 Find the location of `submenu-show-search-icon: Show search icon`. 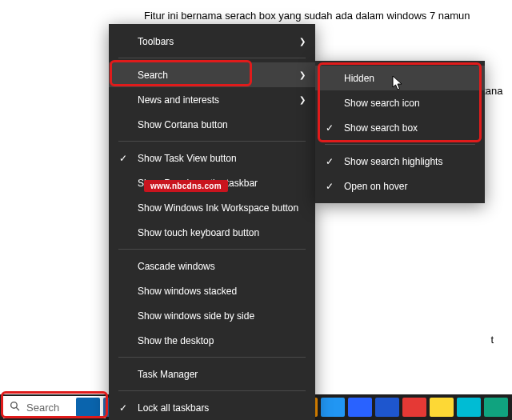

submenu-show-search-icon: Show search icon is located at coordinates (400, 102).